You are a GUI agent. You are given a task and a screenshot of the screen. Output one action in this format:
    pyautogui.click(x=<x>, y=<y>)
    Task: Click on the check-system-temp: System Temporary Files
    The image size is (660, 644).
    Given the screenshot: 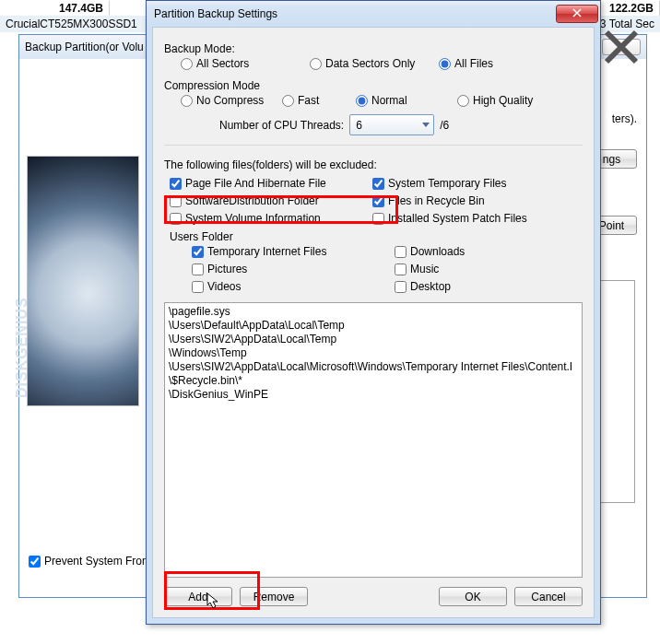 What is the action you would take?
    pyautogui.click(x=474, y=183)
    